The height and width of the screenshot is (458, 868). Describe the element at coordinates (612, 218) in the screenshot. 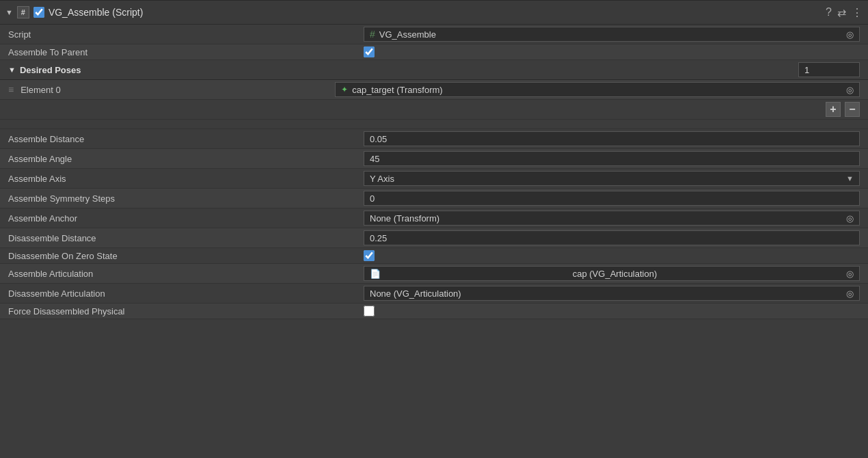

I see `assemble-anchor-field: None (Transform) ◎` at that location.